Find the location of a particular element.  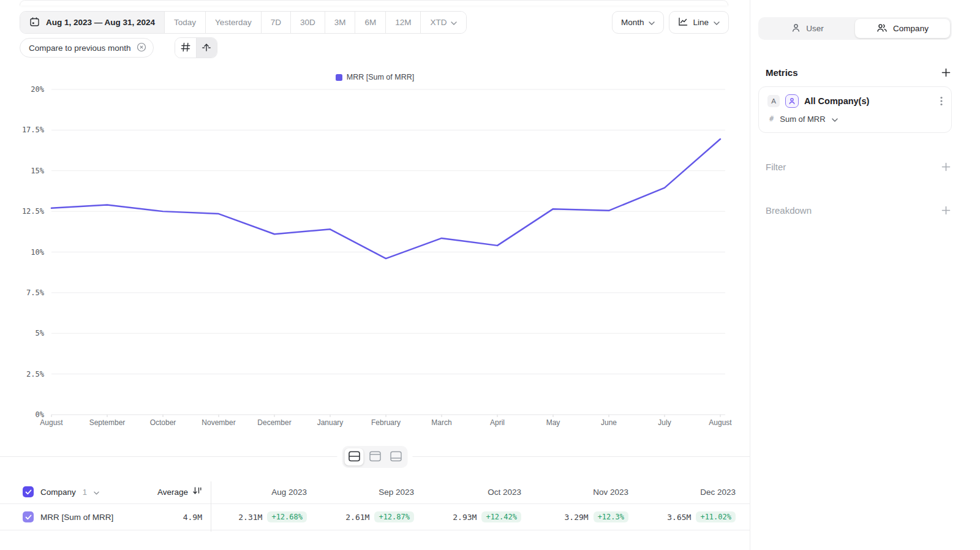

select-all-checkbox is located at coordinates (28, 492).